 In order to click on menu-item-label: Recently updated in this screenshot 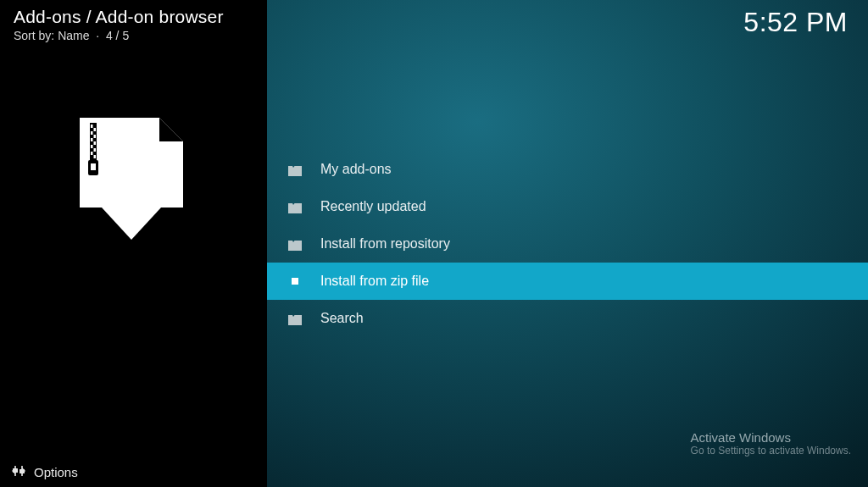, I will do `click(373, 207)`.